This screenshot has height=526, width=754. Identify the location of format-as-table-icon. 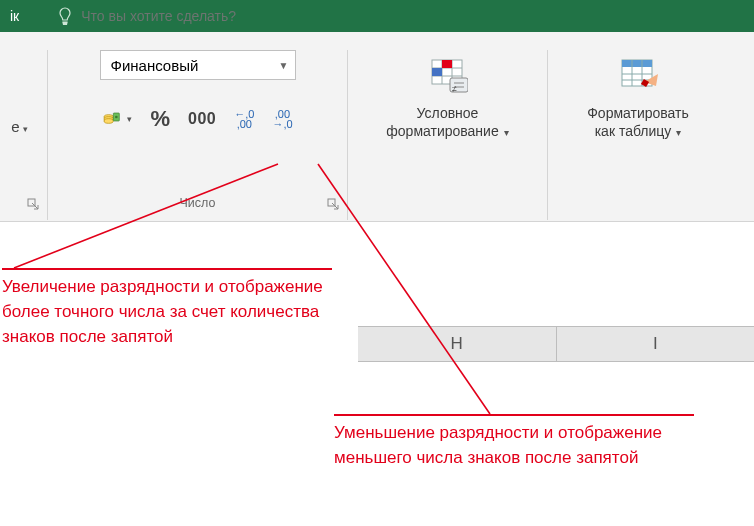
(638, 76).